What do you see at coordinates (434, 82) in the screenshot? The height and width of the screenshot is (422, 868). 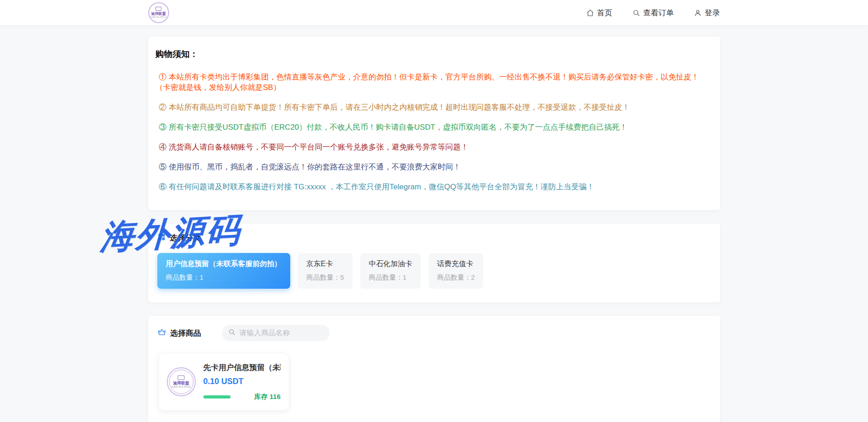 I see `notice-item-1: ① 本站所有卡类均出于博彩集团，色情直播等灰色产业，介意的勿拍！但卡是新卡，官方…` at bounding box center [434, 82].